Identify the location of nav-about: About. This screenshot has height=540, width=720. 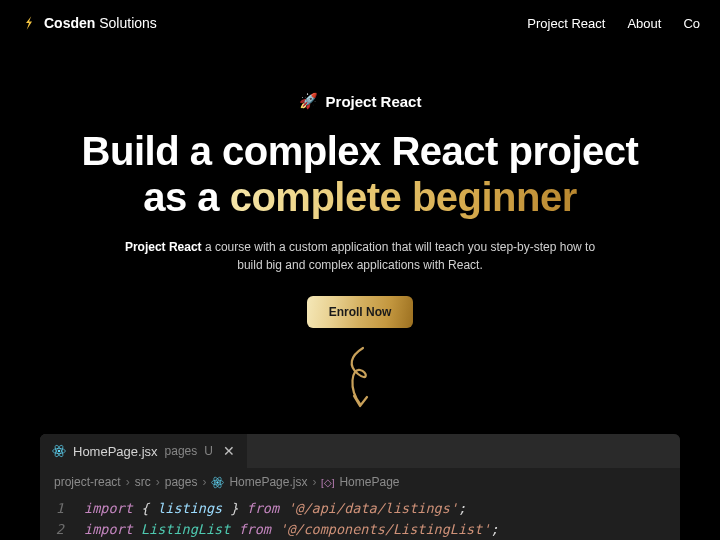
(644, 24).